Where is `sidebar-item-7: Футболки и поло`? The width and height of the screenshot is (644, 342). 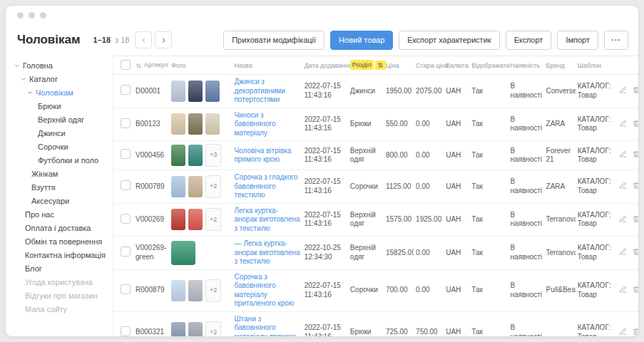 sidebar-item-7: Футболки и поло is located at coordinates (59, 160).